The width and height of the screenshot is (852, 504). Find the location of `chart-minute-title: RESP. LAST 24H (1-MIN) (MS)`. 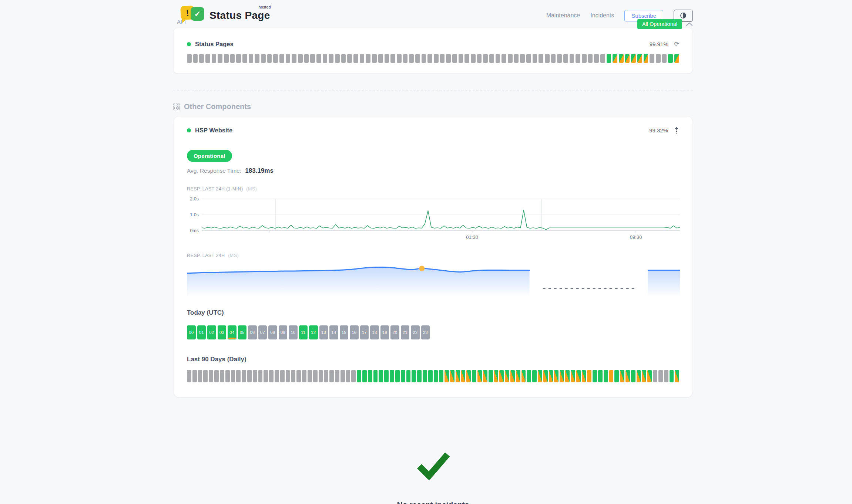

chart-minute-title: RESP. LAST 24H (1-MIN) (MS) is located at coordinates (433, 189).